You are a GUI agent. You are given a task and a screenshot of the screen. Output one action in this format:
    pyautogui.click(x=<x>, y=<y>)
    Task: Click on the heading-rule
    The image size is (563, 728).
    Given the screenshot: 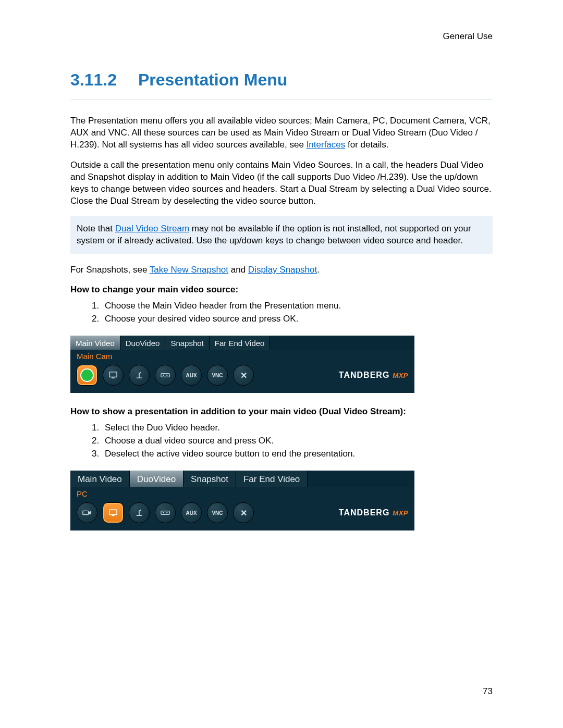 What is the action you would take?
    pyautogui.click(x=282, y=99)
    